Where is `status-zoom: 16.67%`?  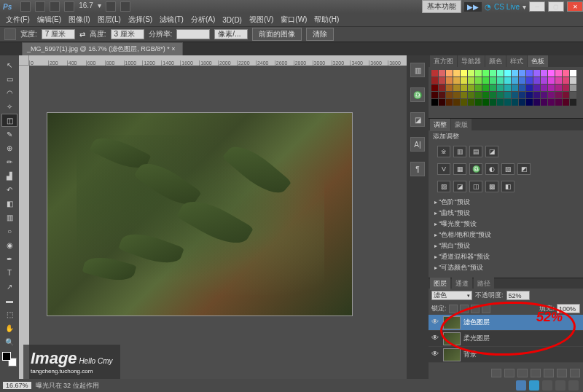
status-zoom: 16.67% is located at coordinates (17, 385).